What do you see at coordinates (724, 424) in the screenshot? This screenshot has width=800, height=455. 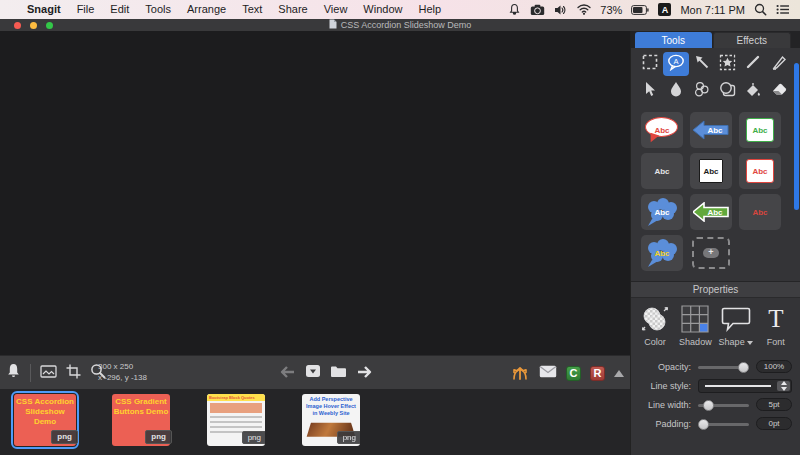 I see `padding-slider` at bounding box center [724, 424].